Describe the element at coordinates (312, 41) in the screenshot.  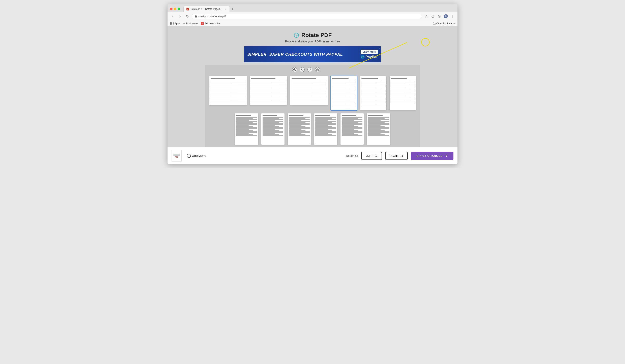
I see `page-subtitle: Rotate and save your PDF online for free` at that location.